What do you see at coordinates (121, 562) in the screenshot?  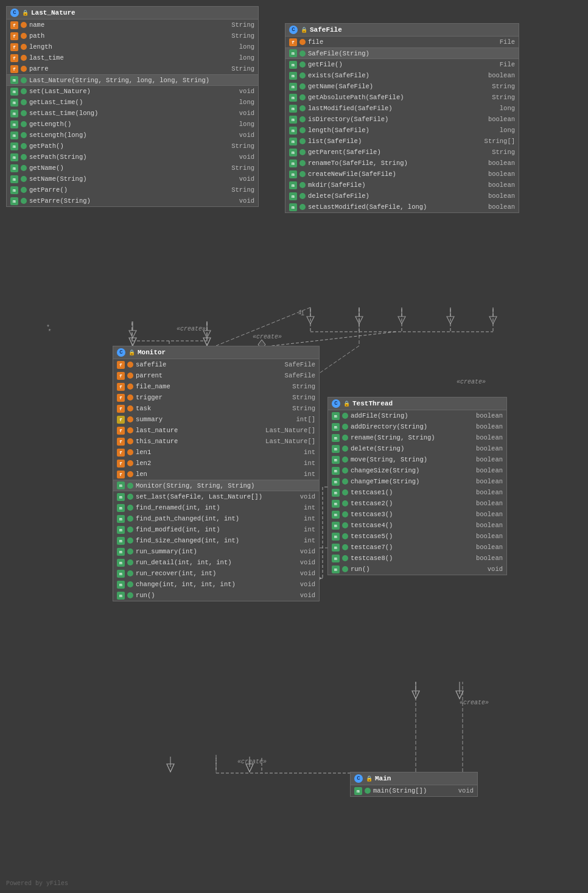 I see `mi-rd: m` at bounding box center [121, 562].